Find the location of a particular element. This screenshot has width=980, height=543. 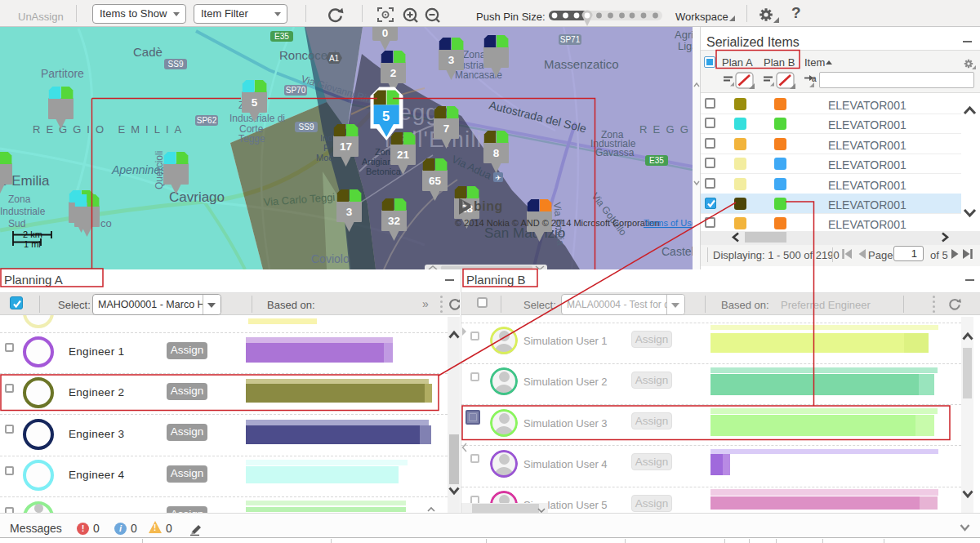

svg-text: Massenzatico is located at coordinates (581, 64).